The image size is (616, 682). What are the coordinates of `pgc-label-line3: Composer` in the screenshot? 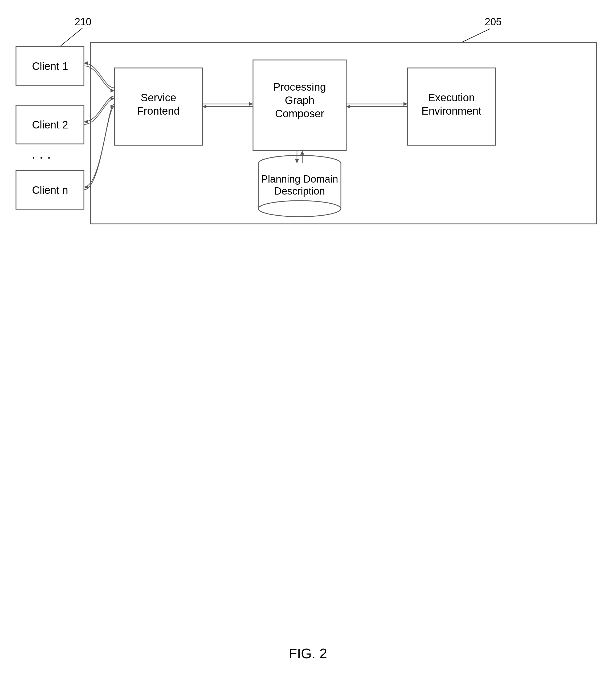 It's located at (300, 114).